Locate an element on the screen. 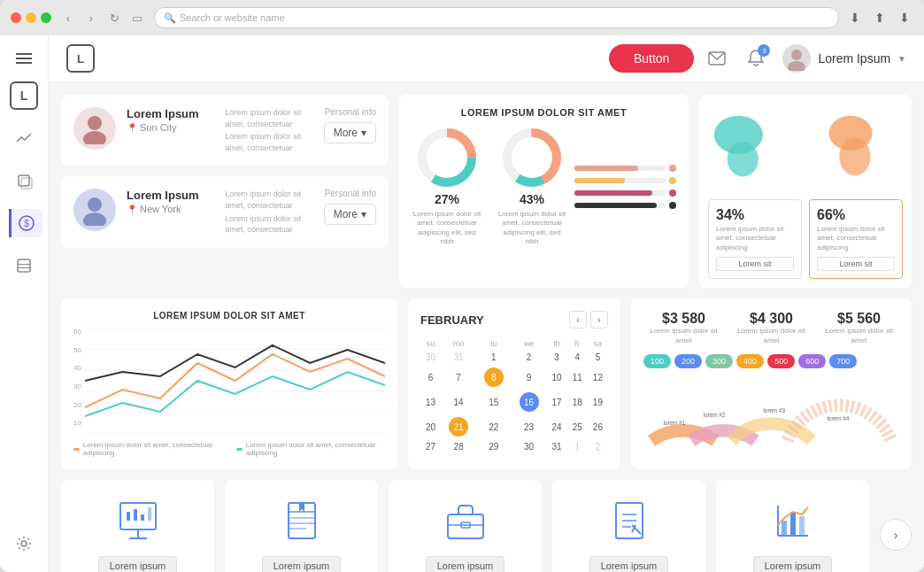 This screenshot has width=924, height=572. address-bar: 🔍 Search or website name is located at coordinates (497, 18).